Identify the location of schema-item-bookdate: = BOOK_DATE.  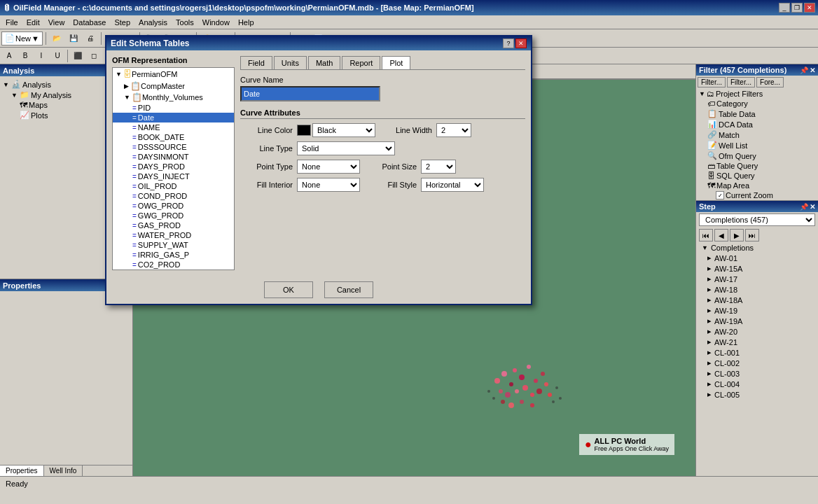
(174, 137).